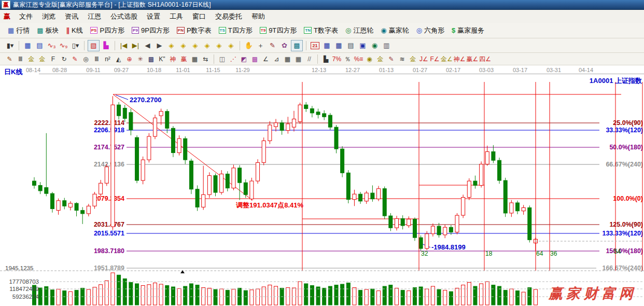 The image size is (644, 306). What do you see at coordinates (263, 296) in the screenshot?
I see `volume-bar` at bounding box center [263, 296].